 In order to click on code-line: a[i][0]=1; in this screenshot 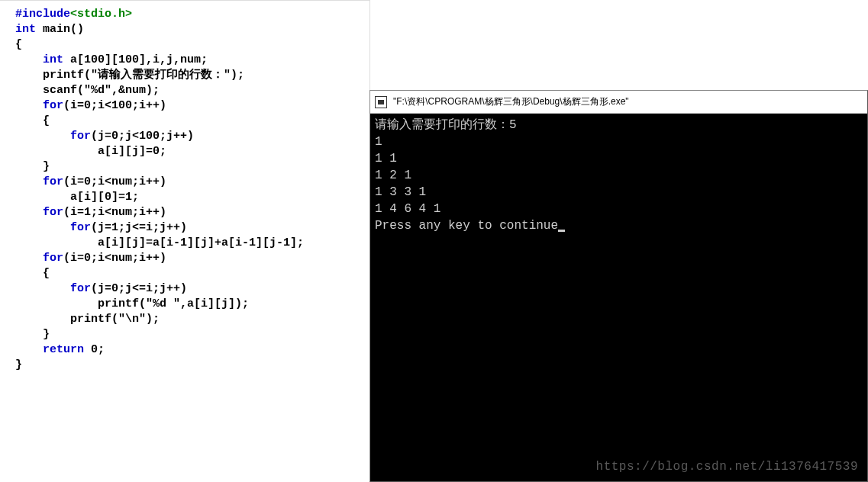, I will do `click(192, 198)`.